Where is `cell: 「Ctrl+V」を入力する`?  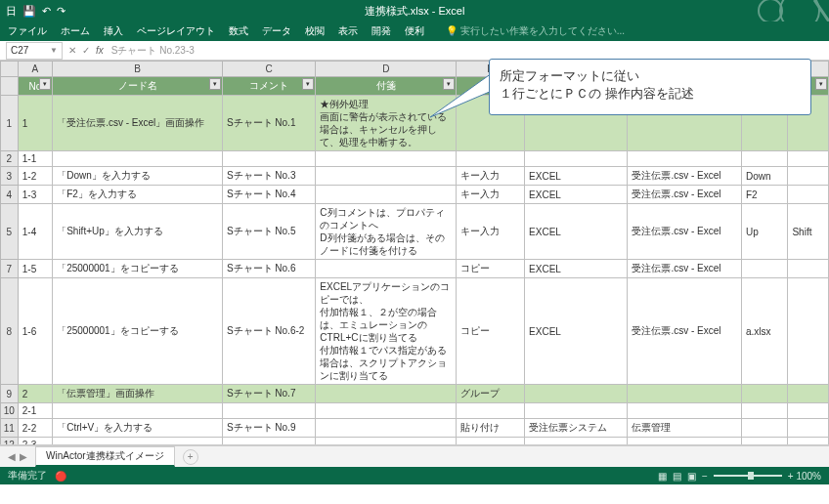
cell: 「Ctrl+V」を入力する is located at coordinates (138, 428).